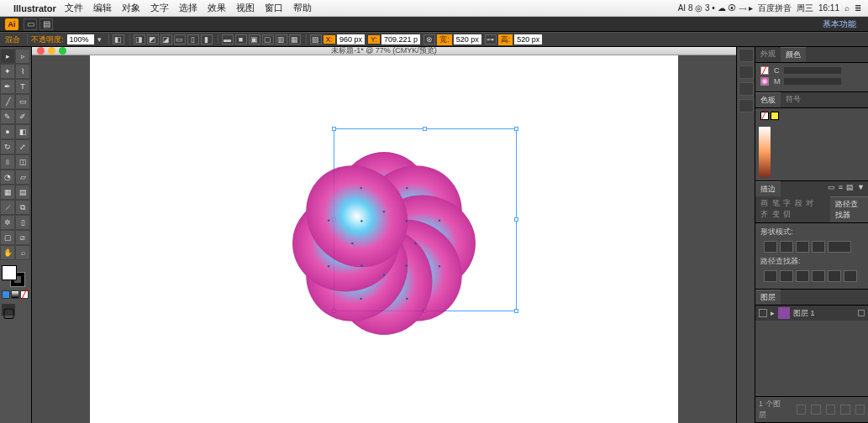  What do you see at coordinates (35, 8) in the screenshot?
I see `app-name: Illustrator` at bounding box center [35, 8].